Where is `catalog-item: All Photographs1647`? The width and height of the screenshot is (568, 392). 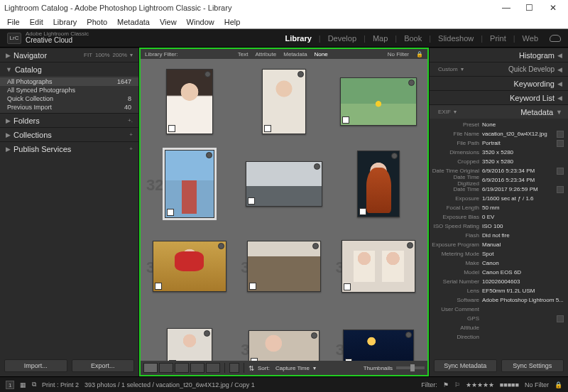
catalog-item: All Photographs1647 is located at coordinates (70, 82).